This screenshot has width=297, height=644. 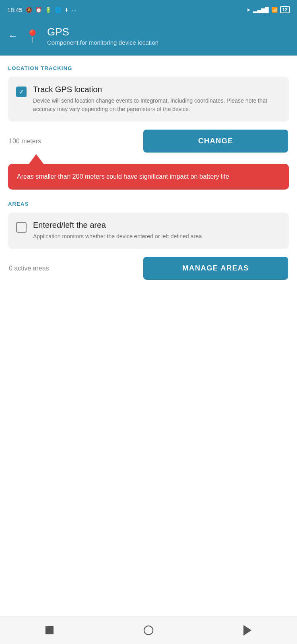 I want to click on track-gps-card: ✓ Track GPS location Device will send lo…, so click(x=148, y=99).